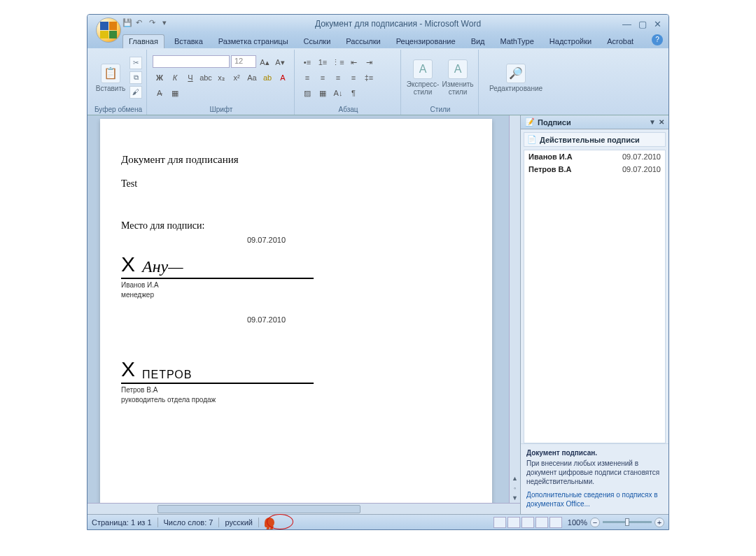  Describe the element at coordinates (595, 297) in the screenshot. I see `signatures-list: Иванов И.А 09.07.2010 Петров В.А 09.07.2…` at that location.